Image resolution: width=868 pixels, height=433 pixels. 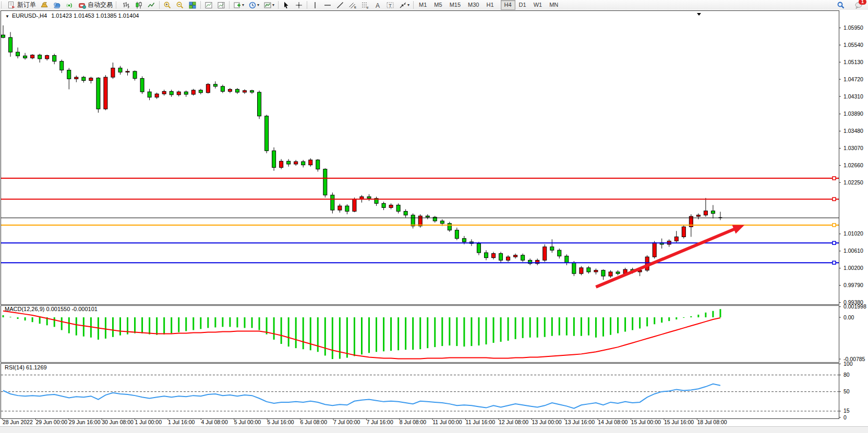 I want to click on search-button, so click(x=841, y=5).